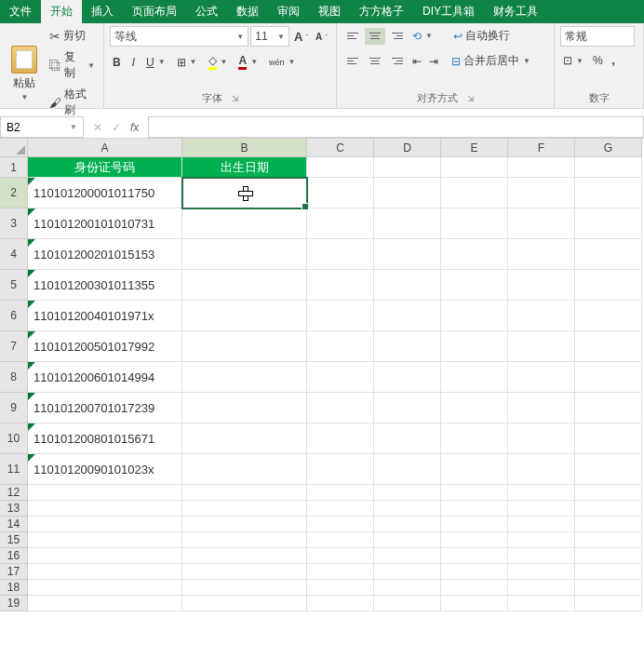  I want to click on currency-button: ⊡▼, so click(573, 60).